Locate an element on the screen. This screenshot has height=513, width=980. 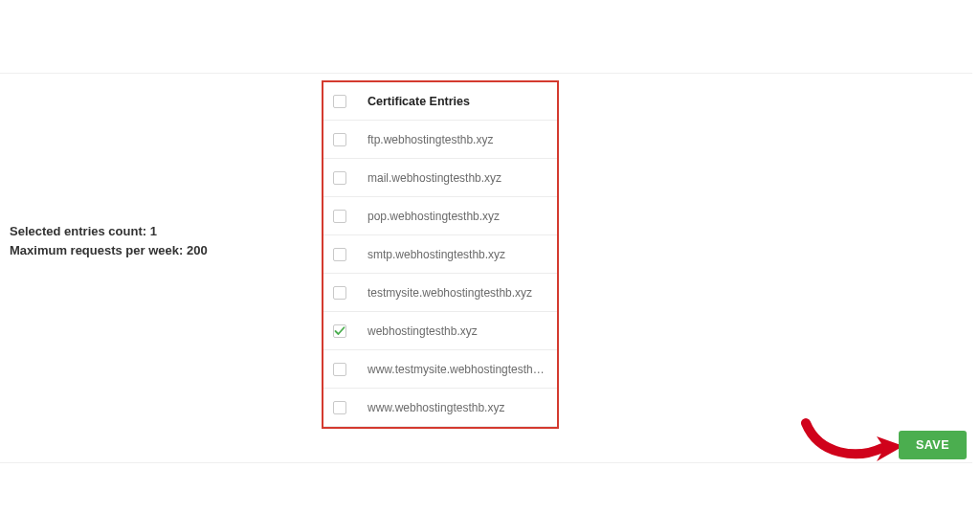
table-row: pop.webhostingtesthb.xyz is located at coordinates (440, 216).